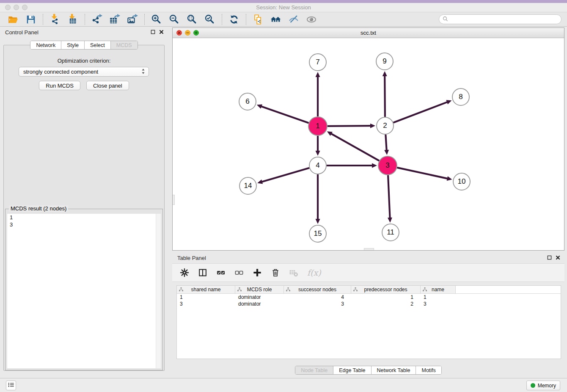  I want to click on graph-node-8: 8, so click(461, 97).